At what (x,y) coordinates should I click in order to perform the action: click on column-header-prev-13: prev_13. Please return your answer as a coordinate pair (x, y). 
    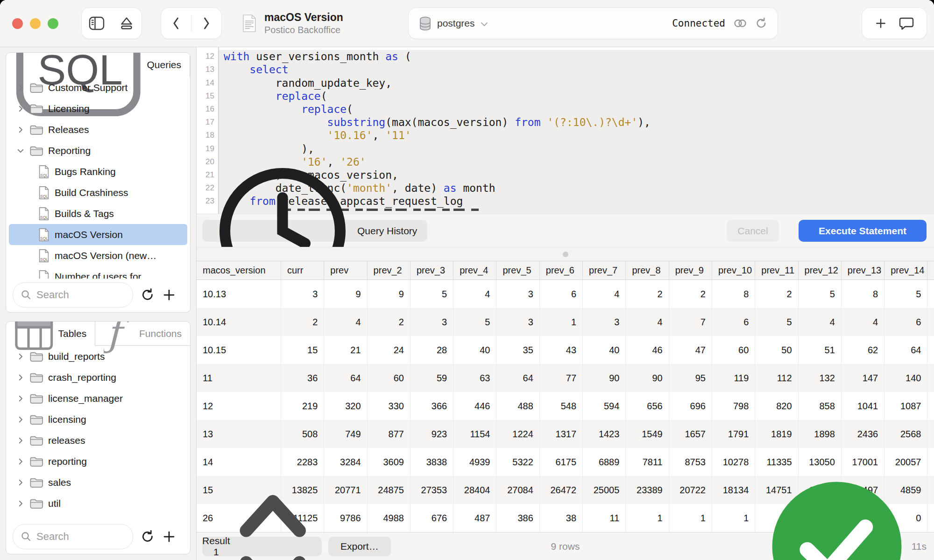
    Looking at the image, I should click on (863, 271).